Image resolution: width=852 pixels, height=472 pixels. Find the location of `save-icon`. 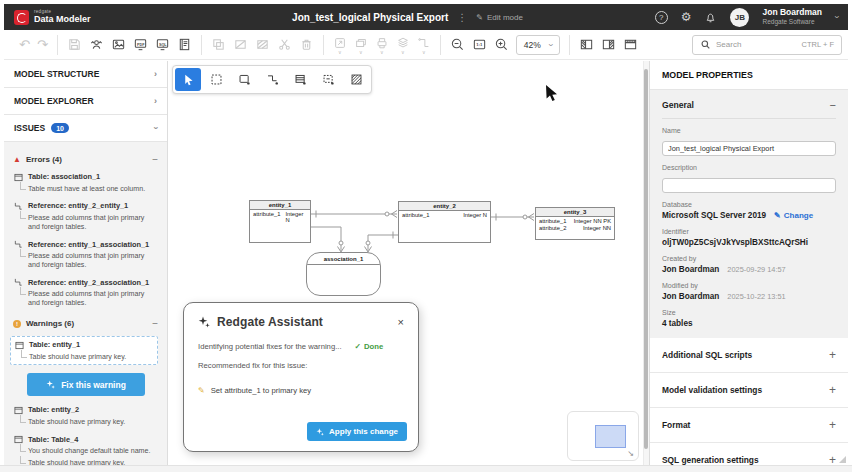

save-icon is located at coordinates (74, 44).